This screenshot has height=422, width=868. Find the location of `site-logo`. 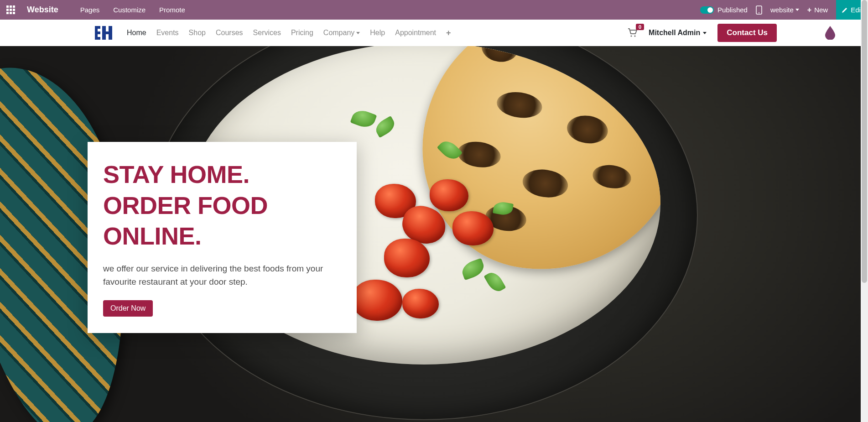

site-logo is located at coordinates (104, 33).